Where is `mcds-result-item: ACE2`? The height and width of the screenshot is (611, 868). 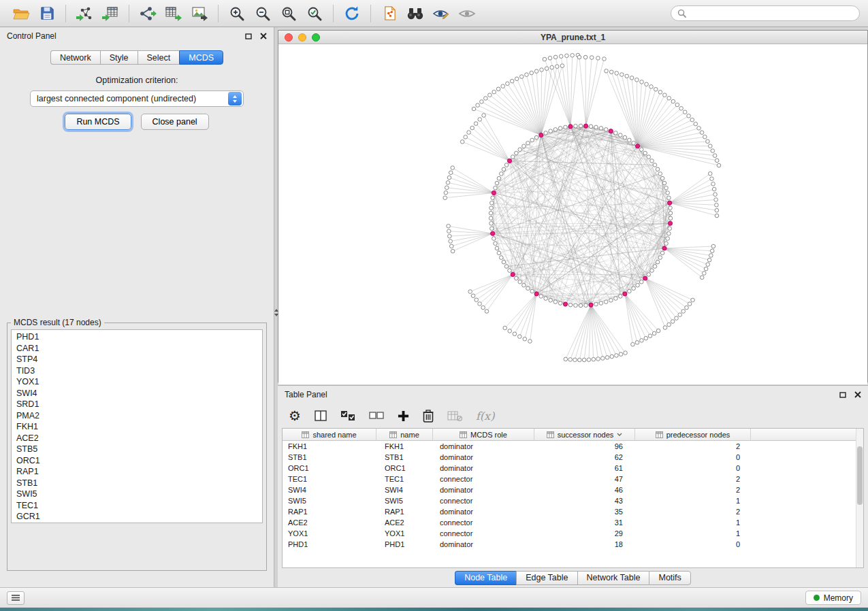 mcds-result-item: ACE2 is located at coordinates (137, 438).